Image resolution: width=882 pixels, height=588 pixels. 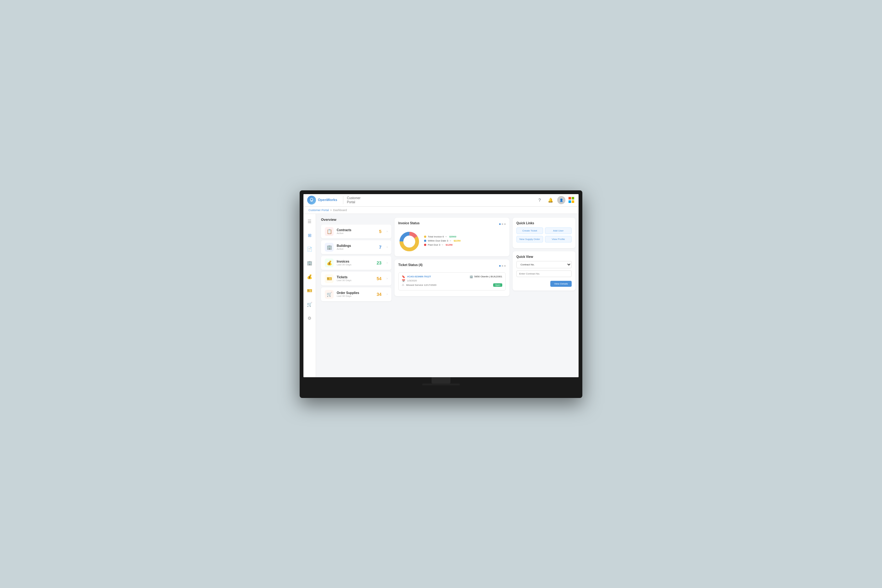 I want to click on order-supplies-info: Order Supplies Last 30 Days, so click(x=355, y=294).